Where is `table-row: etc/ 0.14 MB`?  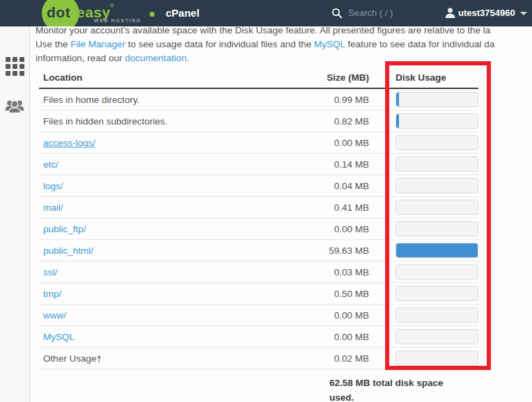 table-row: etc/ 0.14 MB is located at coordinates (259, 164).